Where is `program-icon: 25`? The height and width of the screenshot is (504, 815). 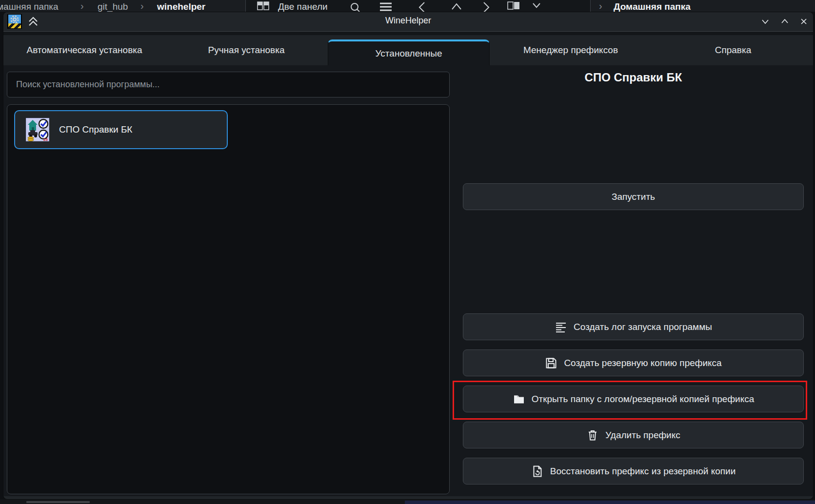
program-icon: 25 is located at coordinates (38, 130).